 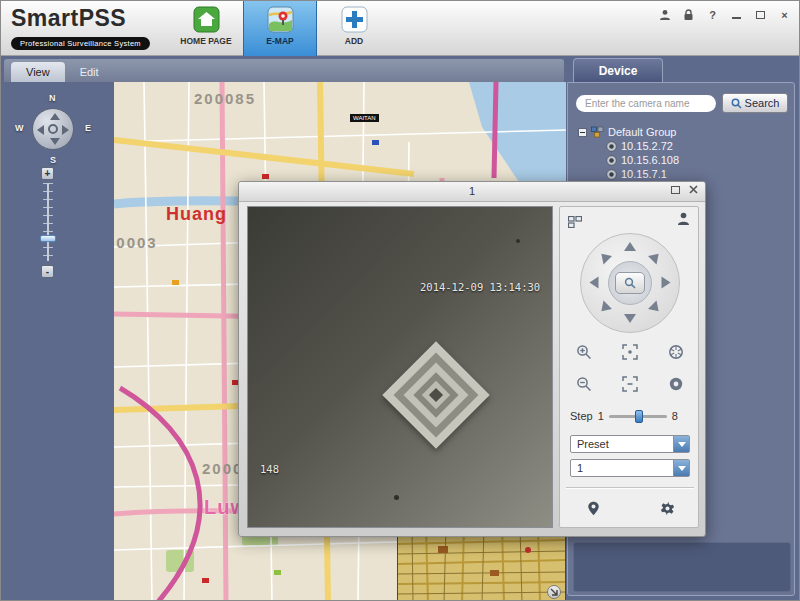 What do you see at coordinates (682, 468) in the screenshot?
I see `chevron-down-icon` at bounding box center [682, 468].